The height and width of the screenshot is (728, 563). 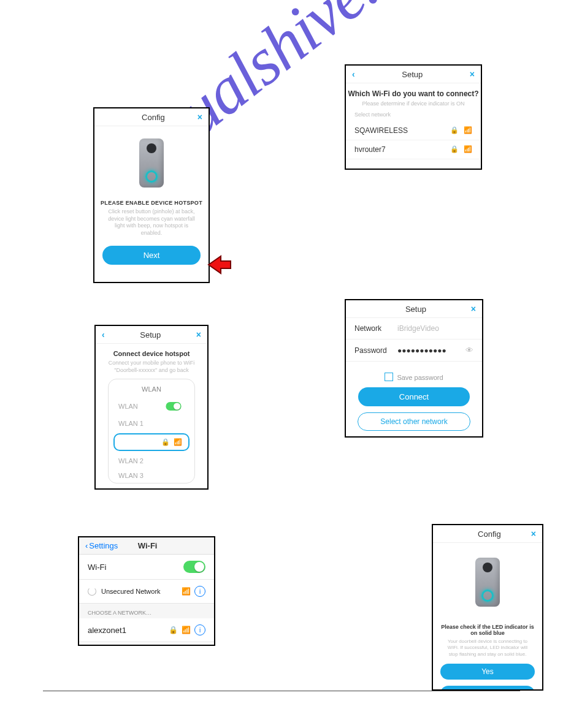 I want to click on screenC-title: Setup, so click(x=151, y=335).